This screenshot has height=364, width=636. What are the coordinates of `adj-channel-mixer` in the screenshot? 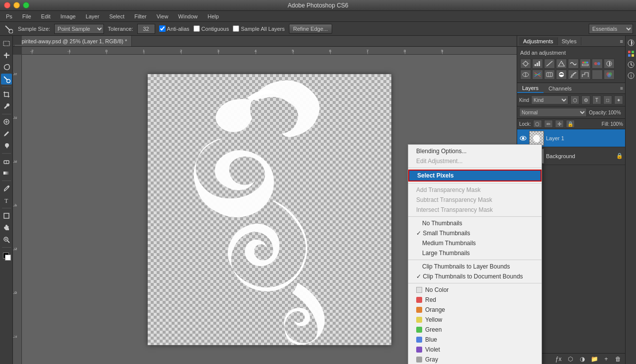 It's located at (538, 75).